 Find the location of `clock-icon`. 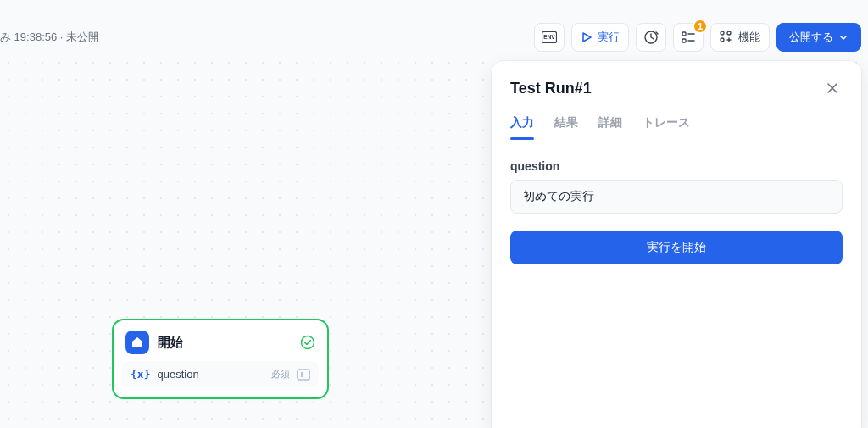

clock-icon is located at coordinates (651, 37).